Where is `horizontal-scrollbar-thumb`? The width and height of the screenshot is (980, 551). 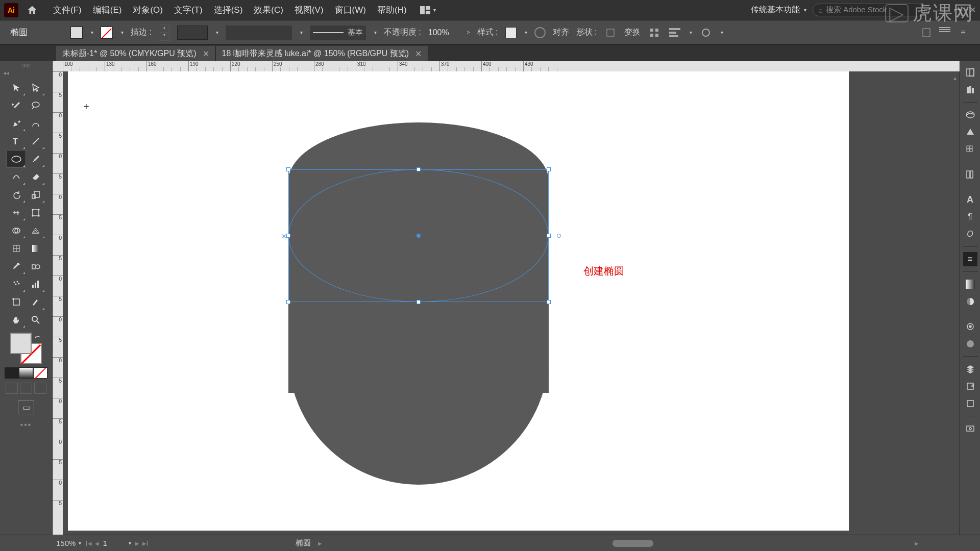
horizontal-scrollbar-thumb is located at coordinates (633, 543).